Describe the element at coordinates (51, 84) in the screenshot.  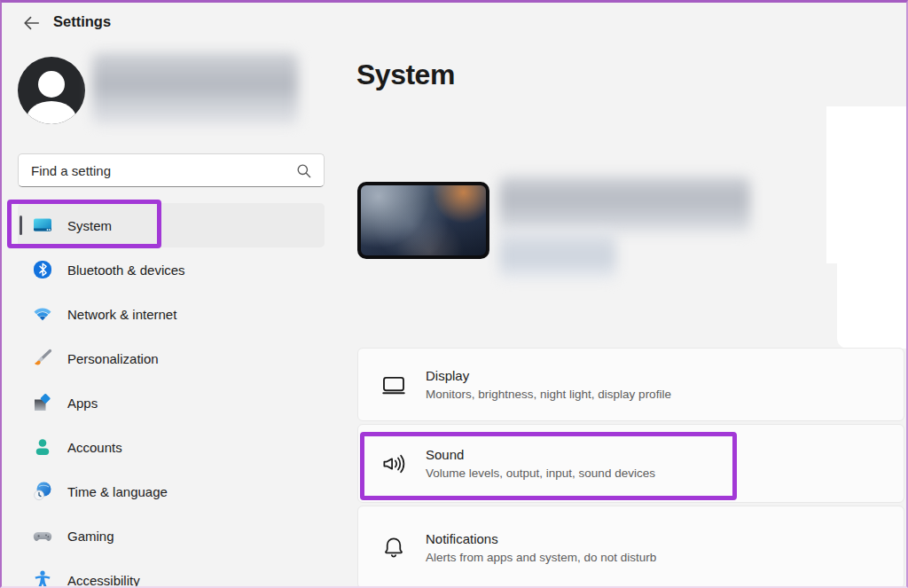
I see `avatar-person-icon` at that location.